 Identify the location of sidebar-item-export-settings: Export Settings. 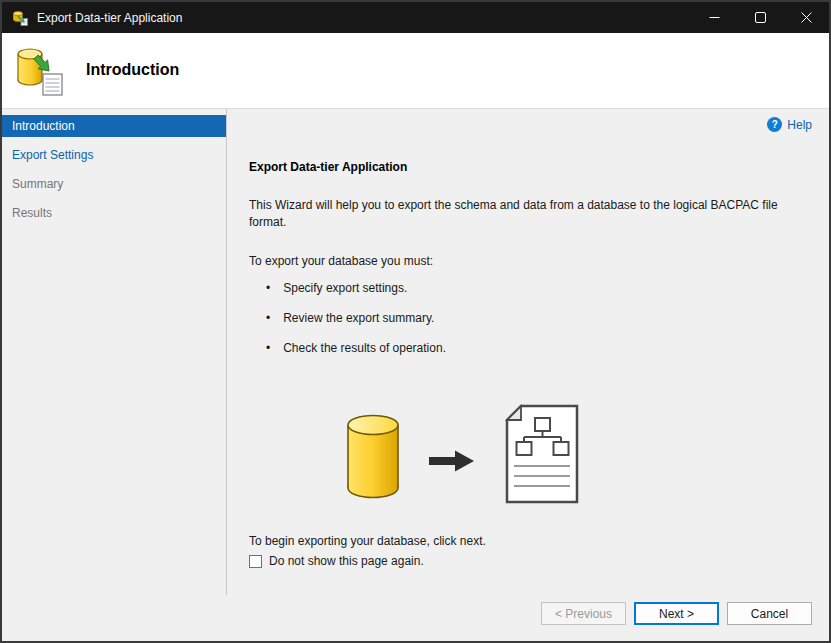
(114, 155).